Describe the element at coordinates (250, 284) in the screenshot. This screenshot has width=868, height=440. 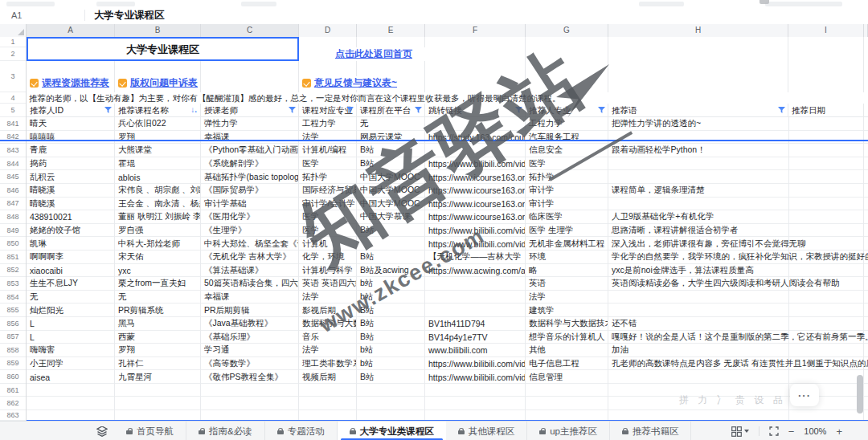
I see `cell: 50篇英语精读合集，四六级考` at that location.